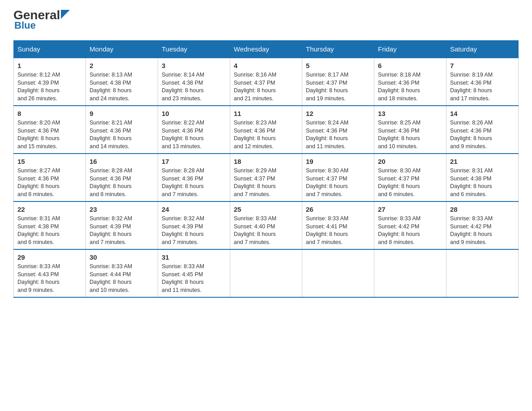  I want to click on day-number: 19, so click(338, 161).